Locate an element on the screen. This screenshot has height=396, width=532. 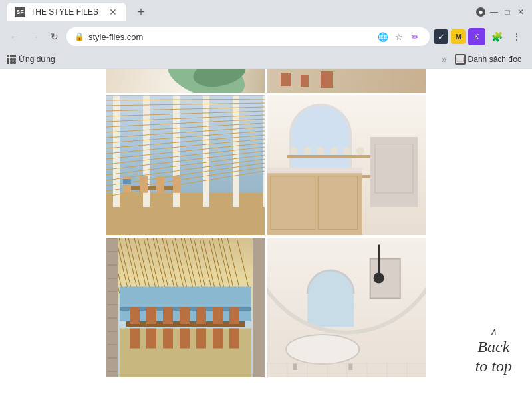
extensions-icon: 🧩 is located at coordinates (497, 37).